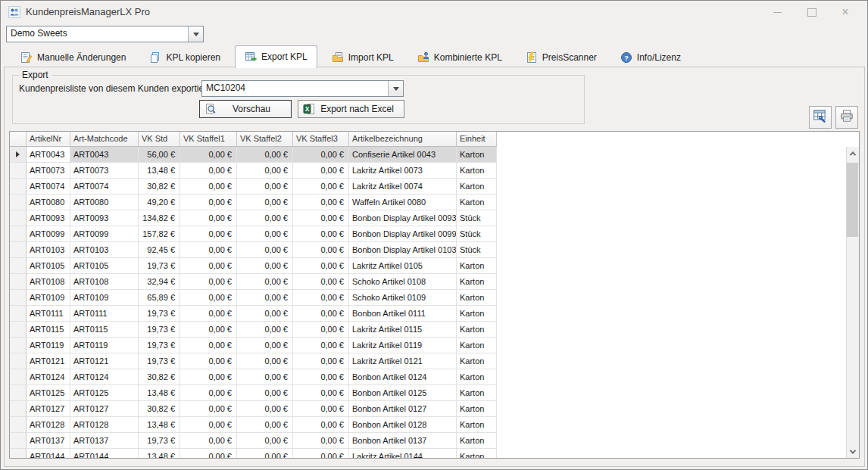 The height and width of the screenshot is (470, 868). I want to click on cell-artikelnr: ART0099, so click(48, 235).